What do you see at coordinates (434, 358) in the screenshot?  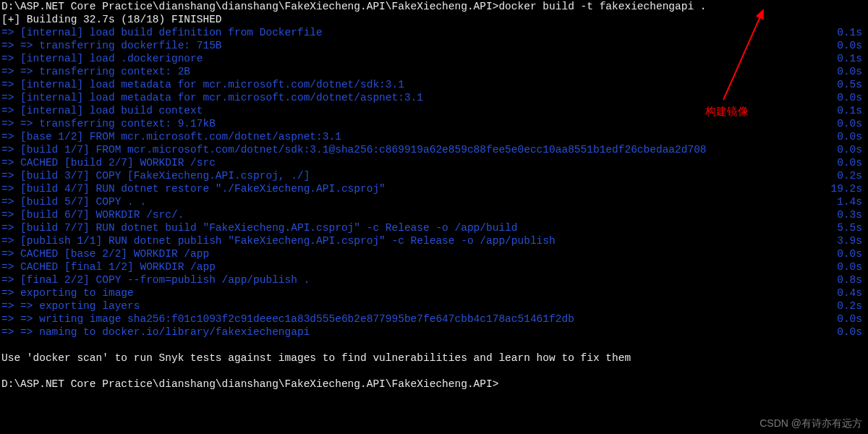 I see `docker-scan-hint: Use 'docker scan' to run Snyk tests agai…` at bounding box center [434, 358].